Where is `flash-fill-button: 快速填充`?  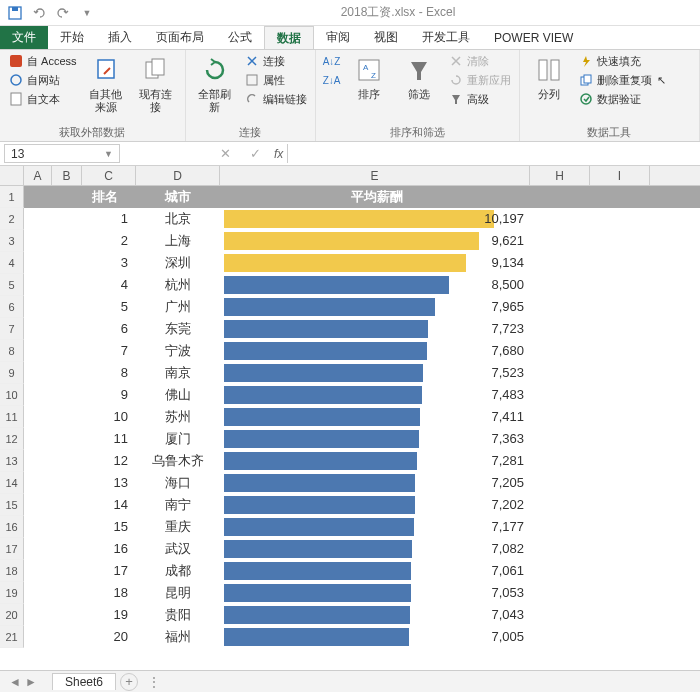 flash-fill-button: 快速填充 is located at coordinates (622, 61).